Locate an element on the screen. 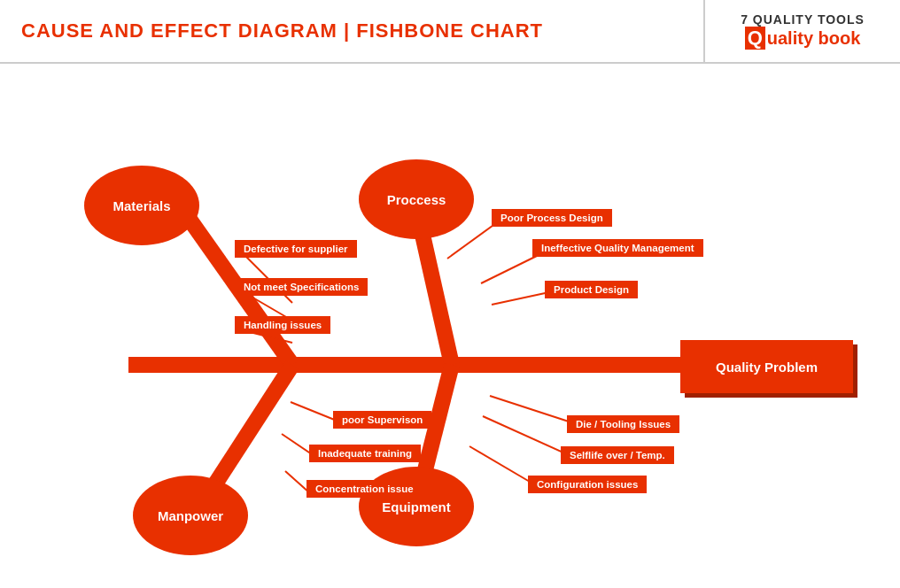 The width and height of the screenshot is (900, 588). defective-label: Defective for supplier is located at coordinates (296, 249).